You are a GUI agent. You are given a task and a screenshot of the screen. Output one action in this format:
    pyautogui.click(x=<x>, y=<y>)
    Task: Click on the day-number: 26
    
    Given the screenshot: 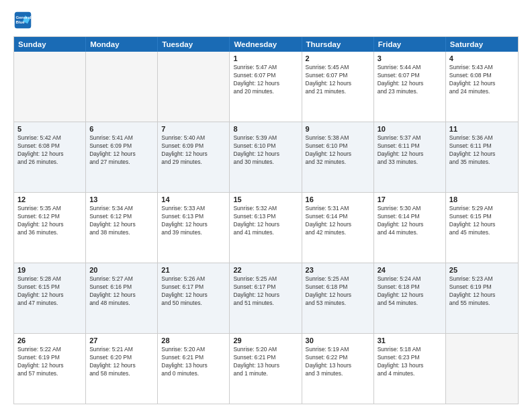 What is the action you would take?
    pyautogui.click(x=50, y=340)
    